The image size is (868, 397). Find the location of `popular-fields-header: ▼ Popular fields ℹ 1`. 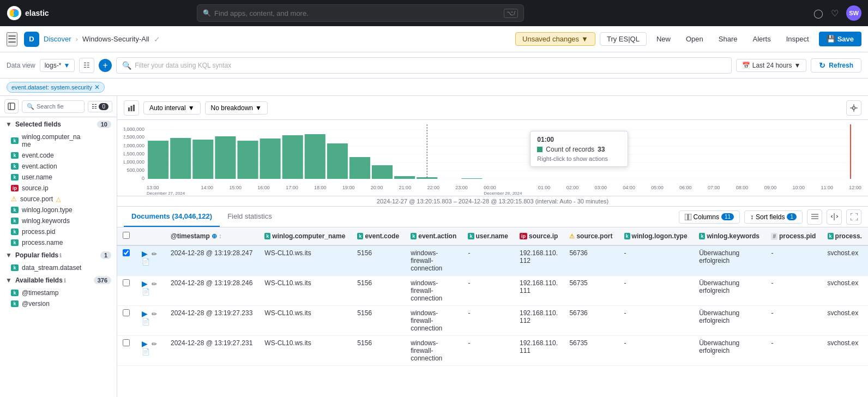

popular-fields-header: ▼ Popular fields ℹ 1 is located at coordinates (58, 255).